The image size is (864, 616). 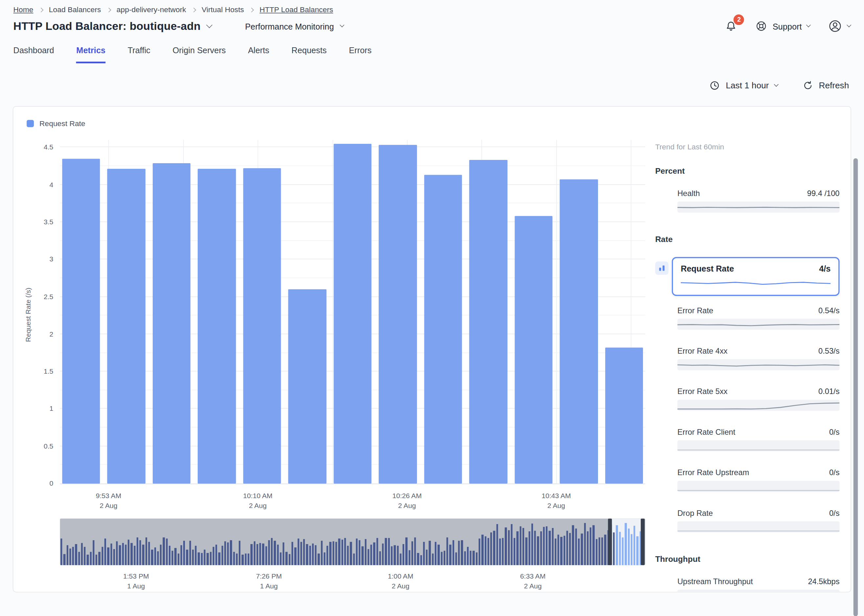 I want to click on view-selector-dropdown: Performance Monitoring, so click(x=294, y=26).